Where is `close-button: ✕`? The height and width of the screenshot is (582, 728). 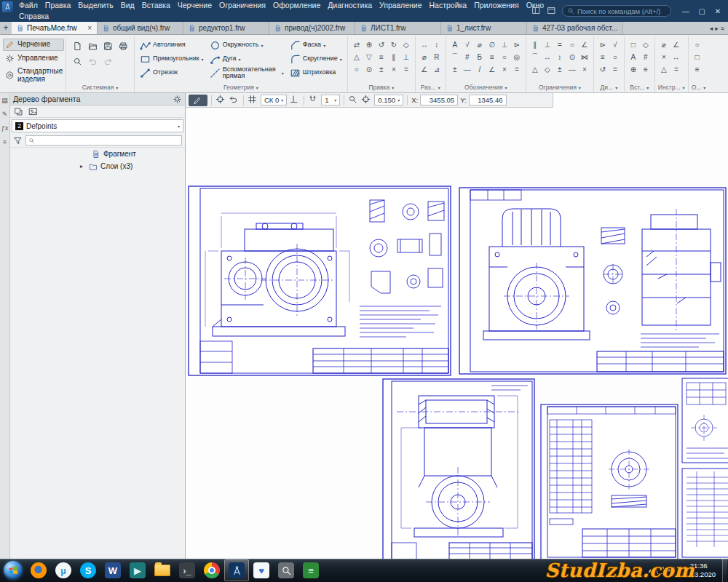
close-button: ✕ is located at coordinates (718, 11).